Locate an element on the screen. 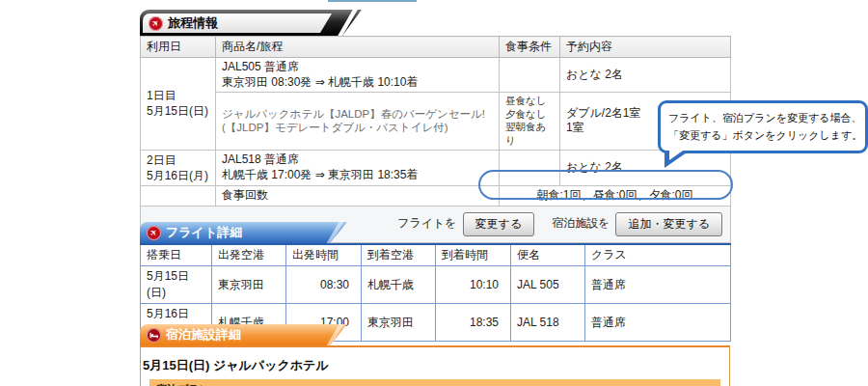  day2-cell: 2日目 5月16日(月) is located at coordinates (178, 168).